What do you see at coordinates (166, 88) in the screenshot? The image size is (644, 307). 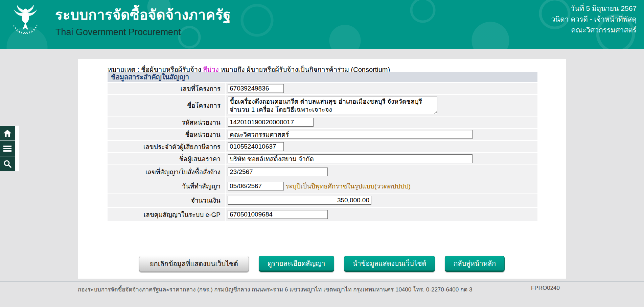 I see `project-number-label: เลขที่โครงการ` at bounding box center [166, 88].